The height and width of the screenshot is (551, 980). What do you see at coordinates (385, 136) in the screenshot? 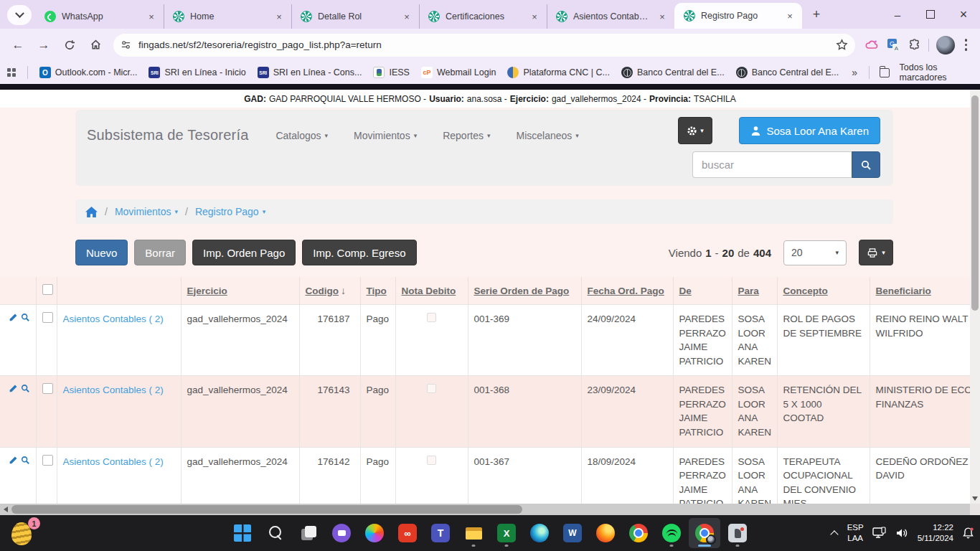
I see `nav-menu-item: Movimientos▾` at bounding box center [385, 136].